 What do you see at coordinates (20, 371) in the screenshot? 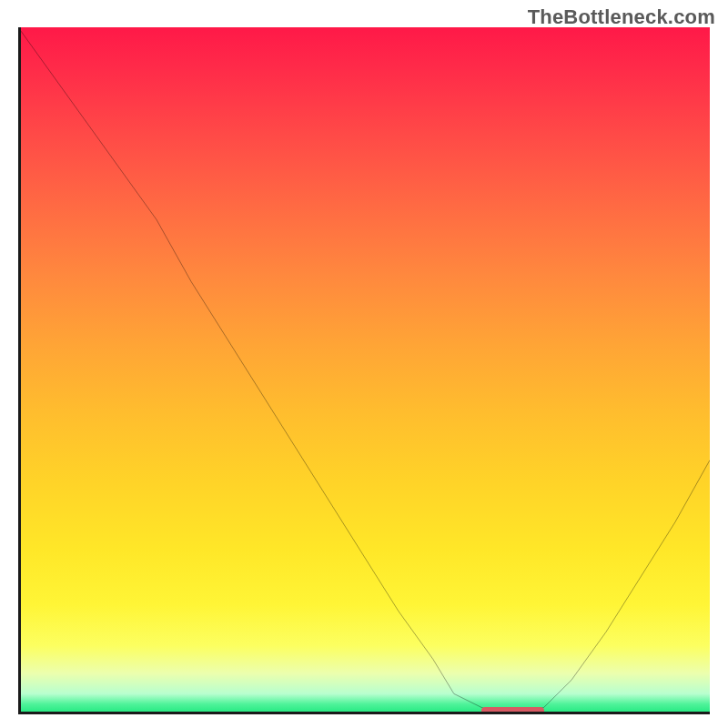
I see `y-axis` at bounding box center [20, 371].